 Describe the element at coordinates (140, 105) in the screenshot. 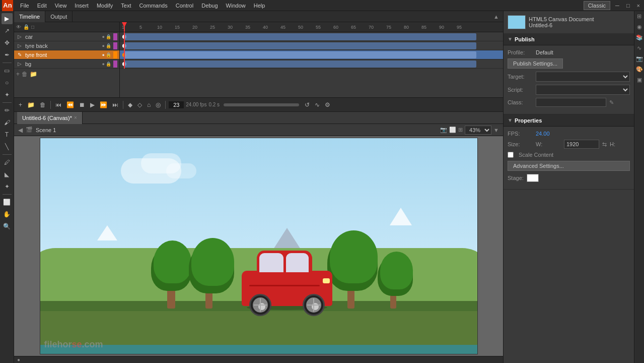

I see `remove-keyframe-btn: ◇` at that location.